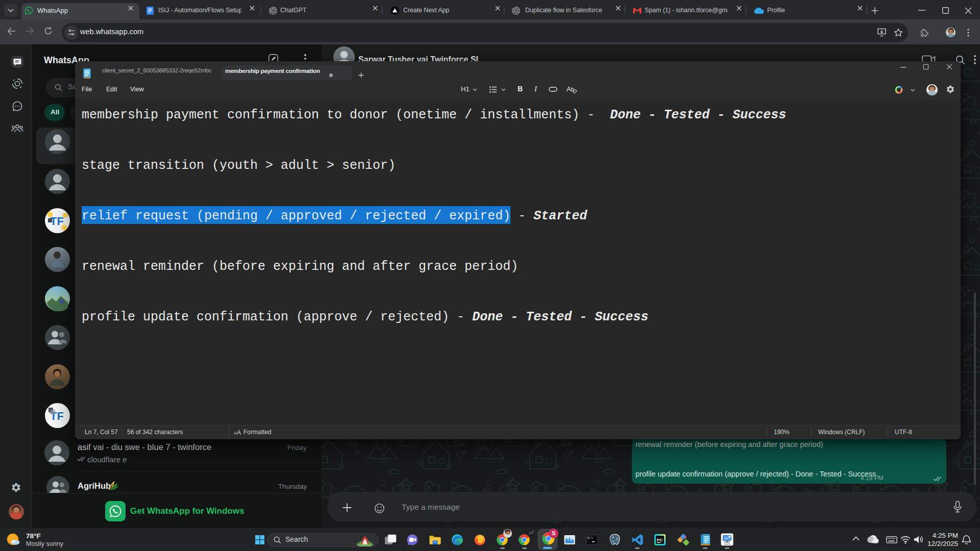 This screenshot has height=551, width=980. Describe the element at coordinates (590, 538) in the screenshot. I see `svg-text: C:\` at that location.